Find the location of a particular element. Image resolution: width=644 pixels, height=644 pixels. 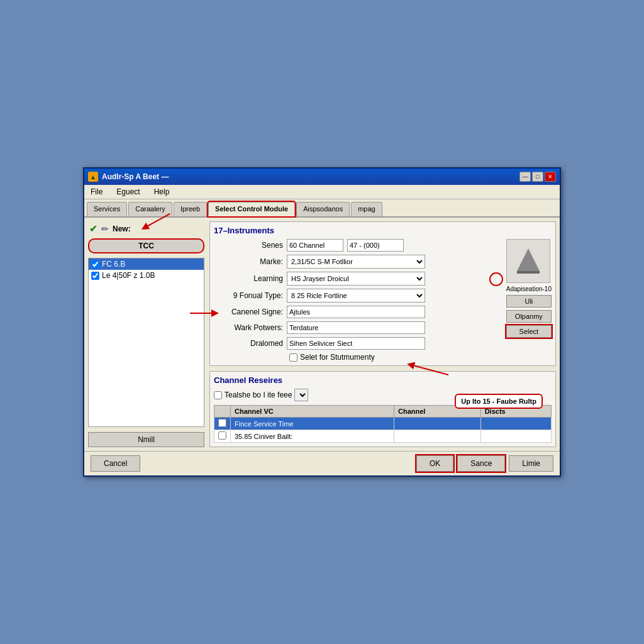

dralomed-label: Dralomed is located at coordinates (248, 343).